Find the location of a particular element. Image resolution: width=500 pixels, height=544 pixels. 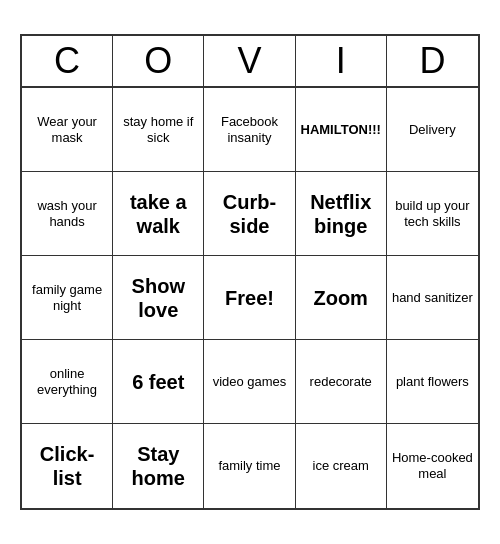

bingo-cell: Click-list is located at coordinates (68, 466).